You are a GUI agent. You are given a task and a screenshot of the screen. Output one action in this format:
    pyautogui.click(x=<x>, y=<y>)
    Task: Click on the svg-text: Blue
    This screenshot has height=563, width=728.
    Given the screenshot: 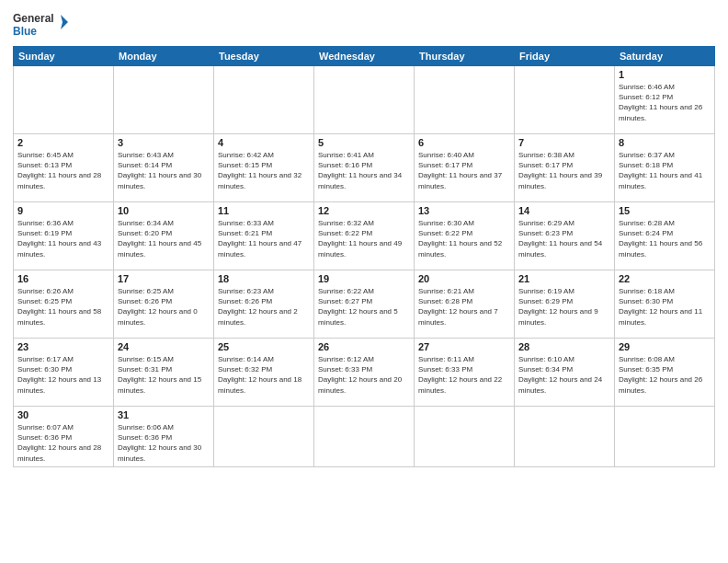 What is the action you would take?
    pyautogui.click(x=25, y=31)
    